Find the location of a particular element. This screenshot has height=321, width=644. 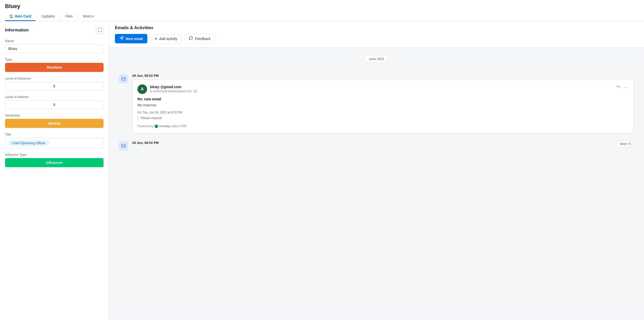

add-activity-button: + Add activity is located at coordinates (166, 39).